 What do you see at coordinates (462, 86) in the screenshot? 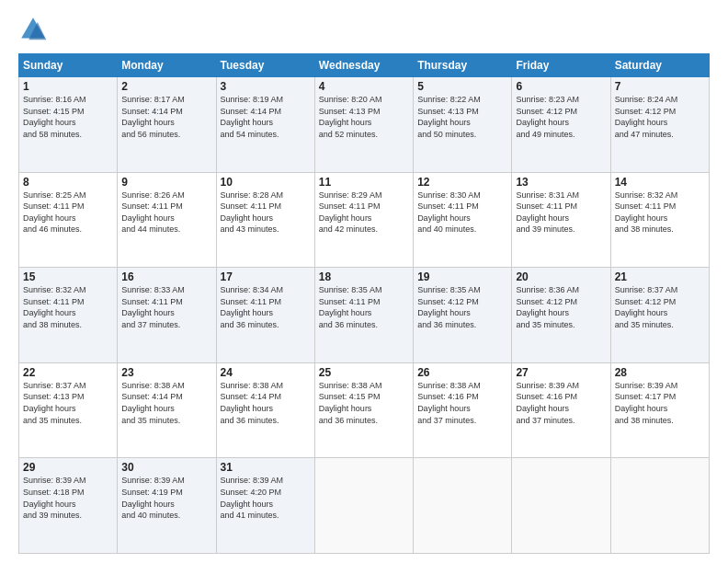
I see `day-number: 5` at bounding box center [462, 86].